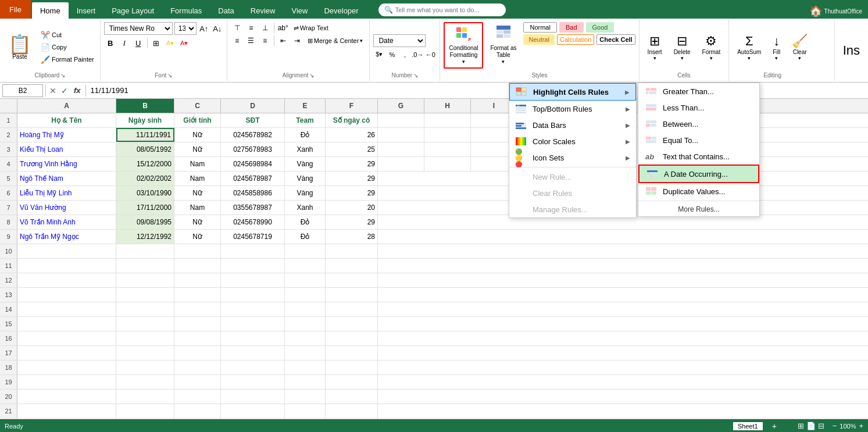 This screenshot has height=432, width=868. Describe the element at coordinates (352, 106) in the screenshot. I see `col-header-f: F` at that location.